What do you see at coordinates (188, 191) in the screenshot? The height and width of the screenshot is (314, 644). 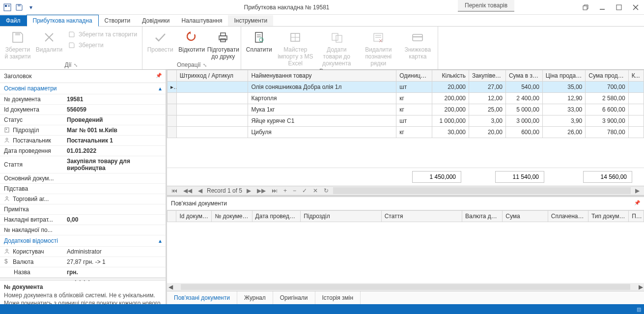 I see `nav-prevpage-icon: ◀◀` at bounding box center [188, 191].